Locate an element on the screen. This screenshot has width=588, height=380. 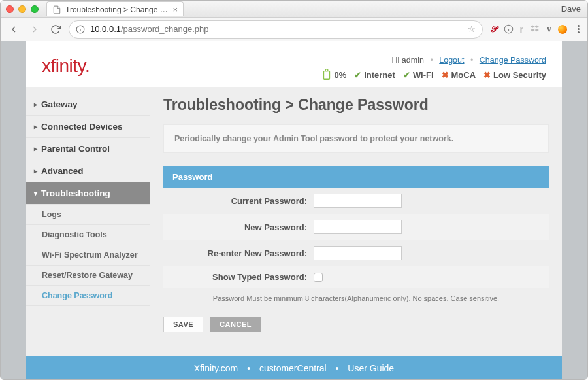
page-header: xfinity Hi admin • Logout • Change Passw… is located at coordinates (294, 64).